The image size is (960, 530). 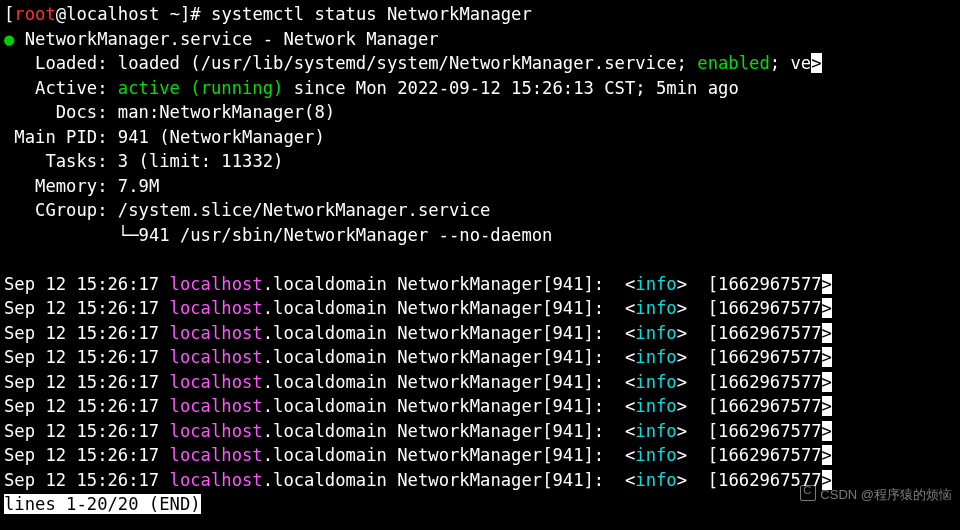 What do you see at coordinates (76, 161) in the screenshot?
I see `tasks-label: Tasks:` at bounding box center [76, 161].